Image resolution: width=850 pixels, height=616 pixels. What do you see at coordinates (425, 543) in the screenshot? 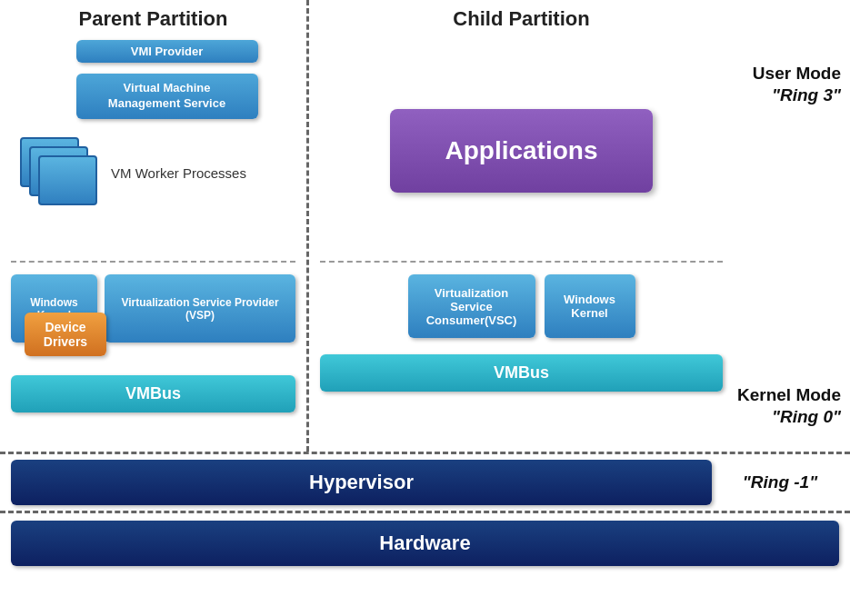
I see `hardware-box: Hardware` at bounding box center [425, 543].